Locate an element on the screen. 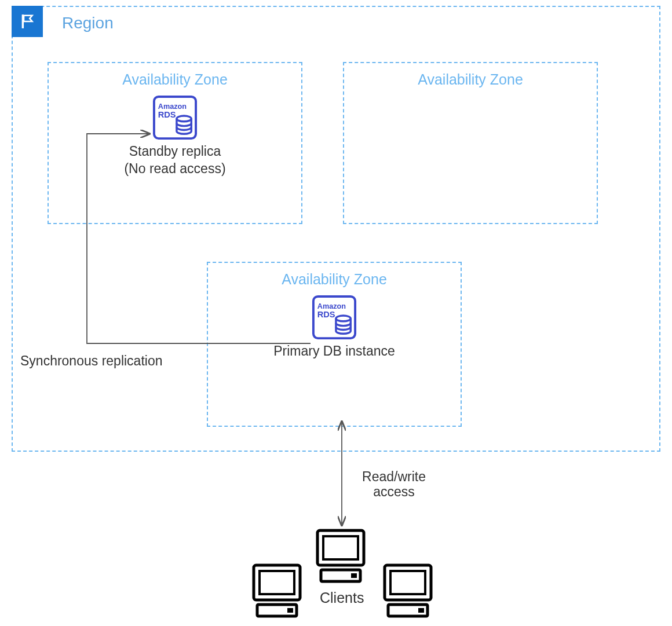  availability-zone-3: Availability Zone Amazon RDS Primary DB … is located at coordinates (334, 344).